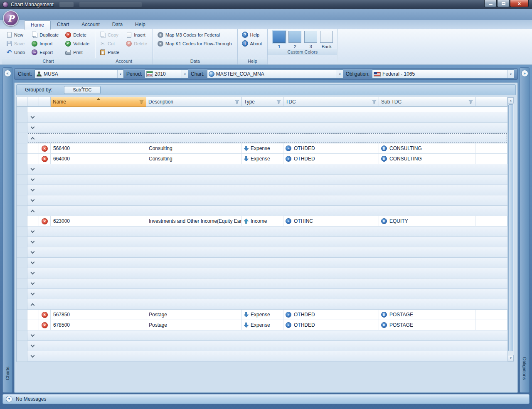 This screenshot has height=409, width=532. I want to click on charts-panel-label: Charts, so click(7, 373).